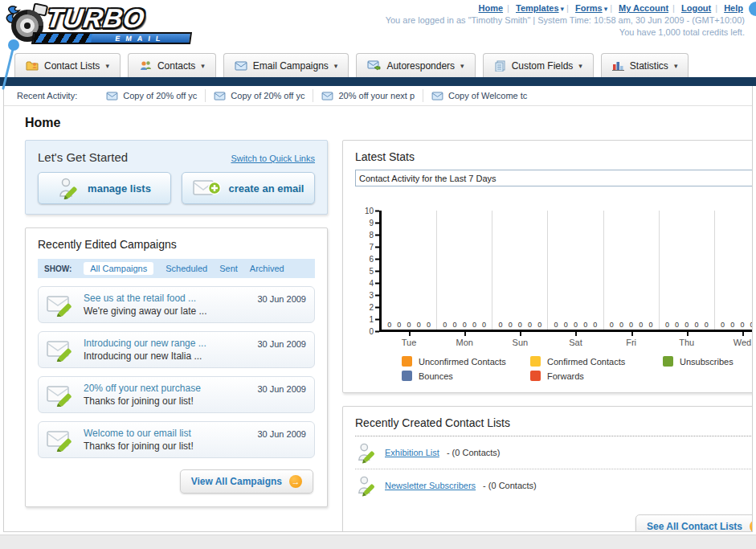 Image resolution: width=756 pixels, height=549 pixels. I want to click on header-link-templates: Templates, so click(537, 8).